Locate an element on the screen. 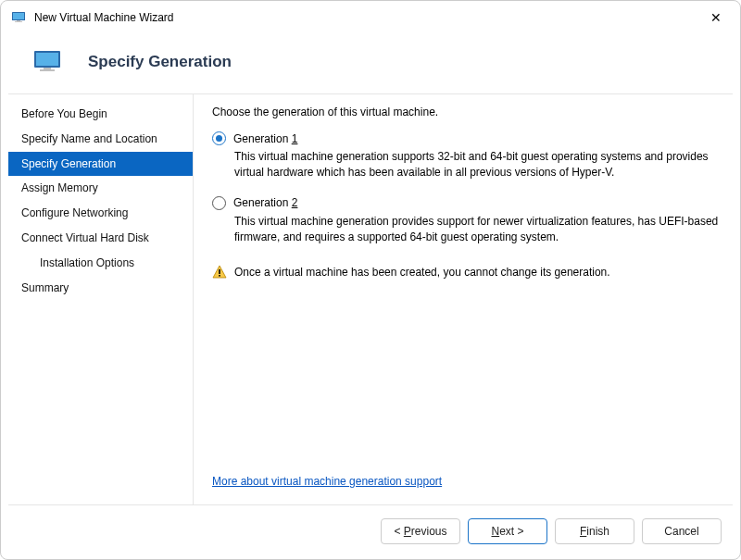  sidebar-item-before-you-begin: Before You Begin is located at coordinates (100, 115).